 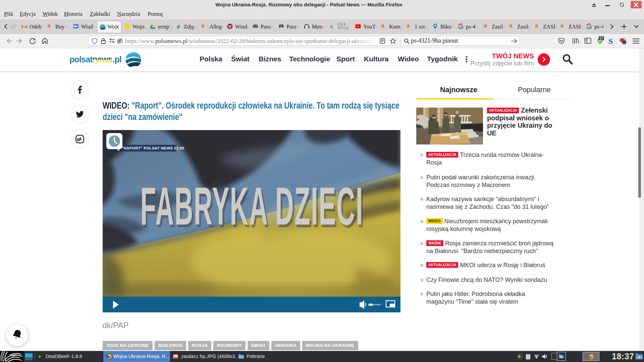 What do you see at coordinates (77, 26) in the screenshot?
I see `svg-text: E` at bounding box center [77, 26].